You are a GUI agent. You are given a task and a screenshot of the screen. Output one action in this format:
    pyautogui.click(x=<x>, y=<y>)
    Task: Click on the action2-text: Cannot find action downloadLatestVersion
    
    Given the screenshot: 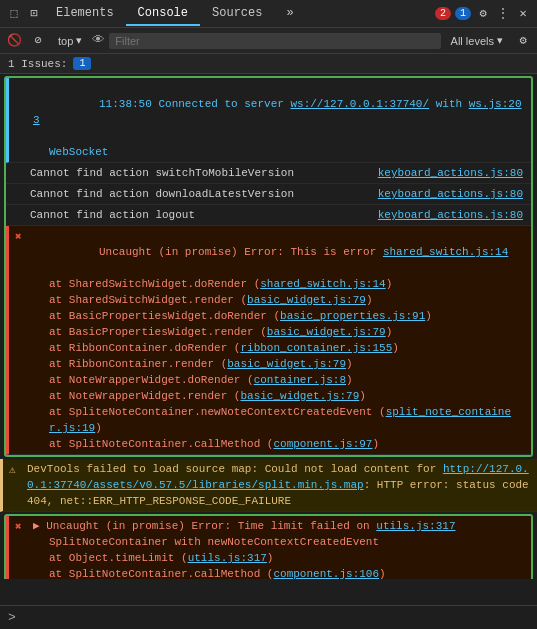 What is the action you would take?
    pyautogui.click(x=162, y=194)
    